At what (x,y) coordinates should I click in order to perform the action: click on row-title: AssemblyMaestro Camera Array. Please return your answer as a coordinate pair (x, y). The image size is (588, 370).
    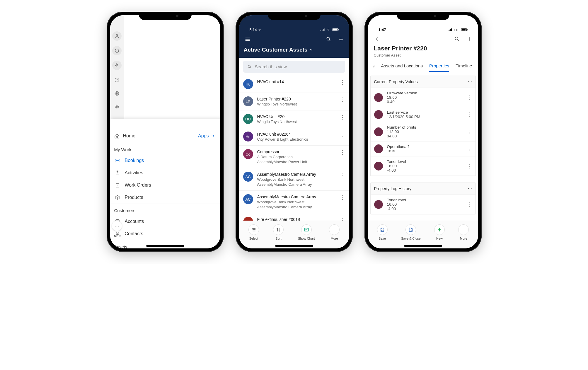
    Looking at the image, I should click on (297, 197).